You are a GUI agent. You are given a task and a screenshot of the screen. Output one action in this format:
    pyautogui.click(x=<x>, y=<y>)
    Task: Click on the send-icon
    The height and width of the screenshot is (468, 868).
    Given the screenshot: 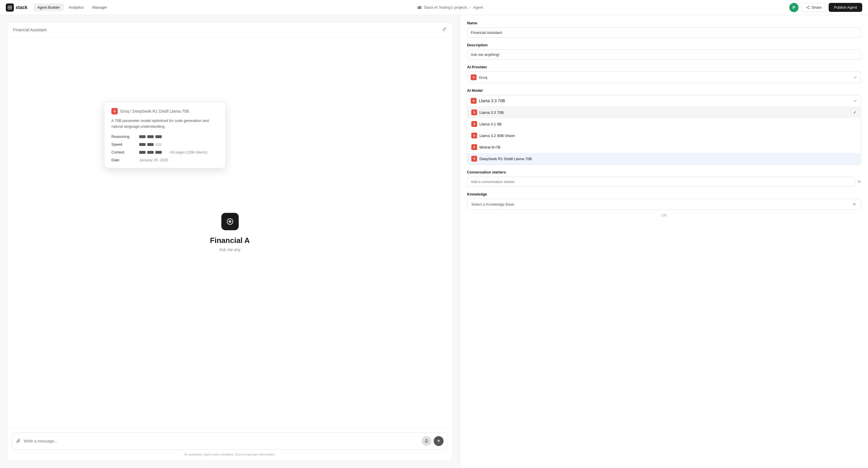 What is the action you would take?
    pyautogui.click(x=439, y=441)
    